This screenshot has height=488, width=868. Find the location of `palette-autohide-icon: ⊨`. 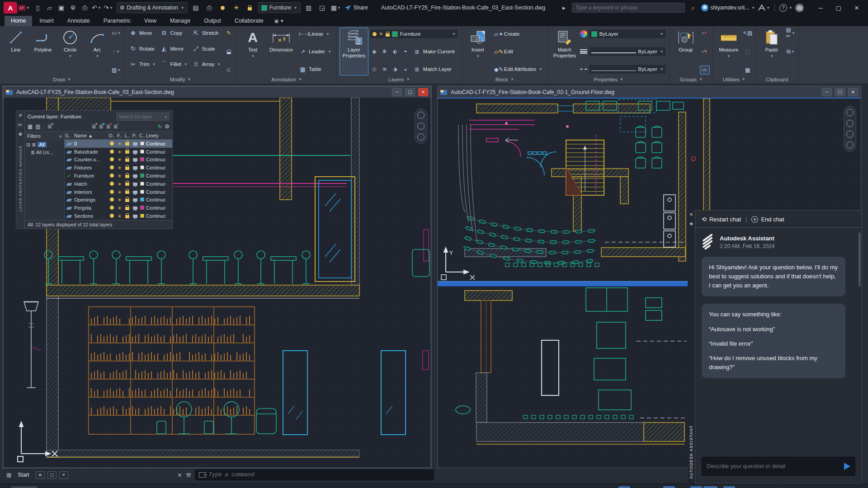

palette-autohide-icon: ⊨ is located at coordinates (20, 125).